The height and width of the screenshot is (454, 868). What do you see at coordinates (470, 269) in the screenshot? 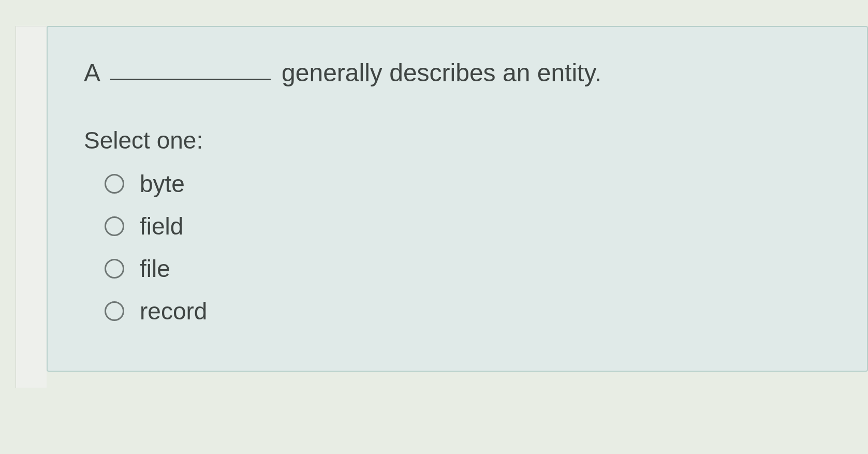
I see `option-file: file` at bounding box center [470, 269].